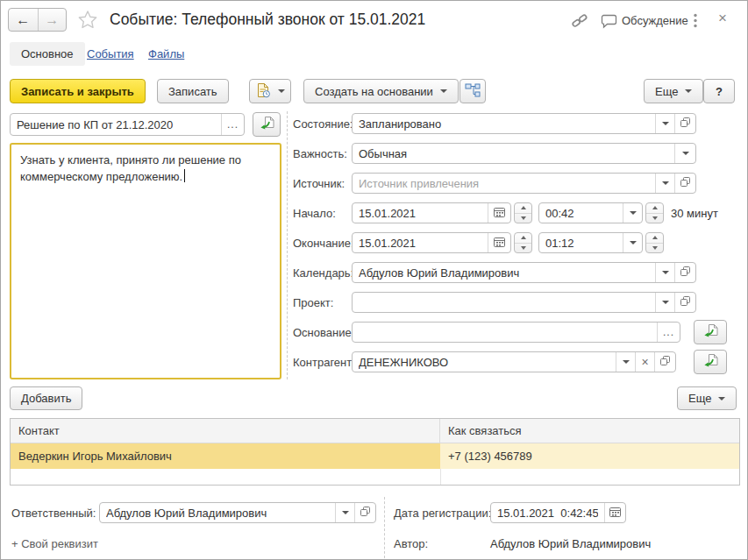 The width and height of the screenshot is (748, 560). Describe the element at coordinates (686, 183) in the screenshot. I see `open-in-form-icon` at that location.